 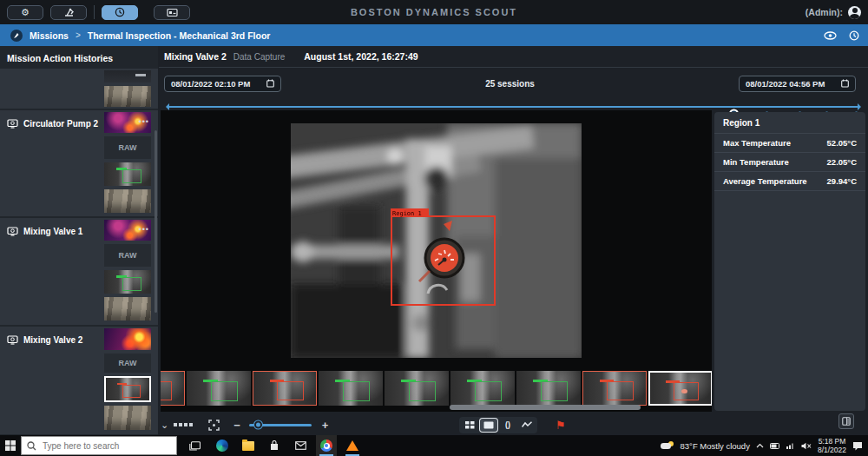 What do you see at coordinates (237, 426) in the screenshot?
I see `zoom-out-button: −` at bounding box center [237, 426].